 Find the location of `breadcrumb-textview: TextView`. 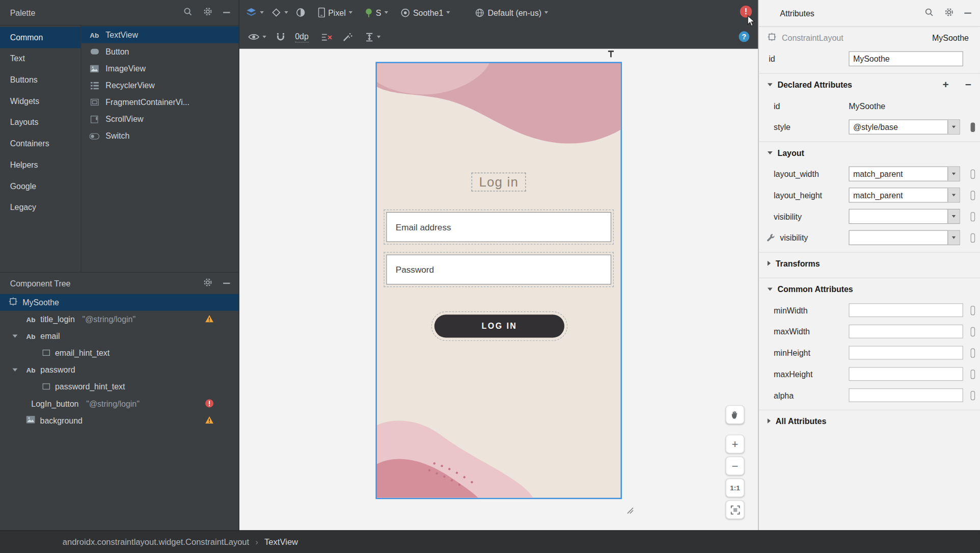

breadcrumb-textview: TextView is located at coordinates (281, 542).